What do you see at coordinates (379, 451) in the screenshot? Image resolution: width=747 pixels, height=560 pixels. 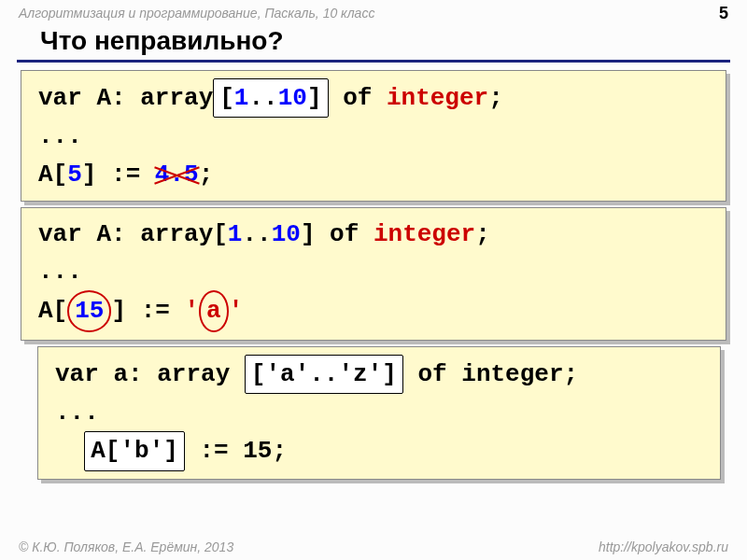 I see `code-line: A['b'] := 15;` at bounding box center [379, 451].